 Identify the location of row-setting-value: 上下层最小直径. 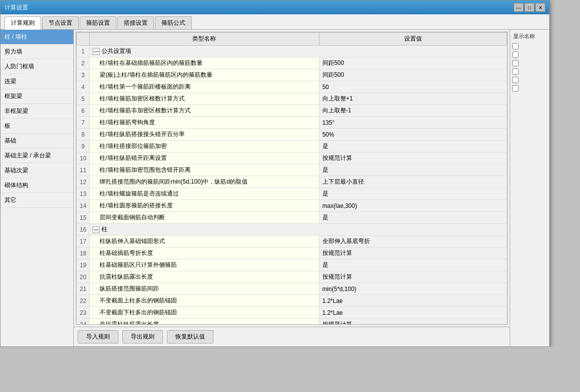
(413, 182).